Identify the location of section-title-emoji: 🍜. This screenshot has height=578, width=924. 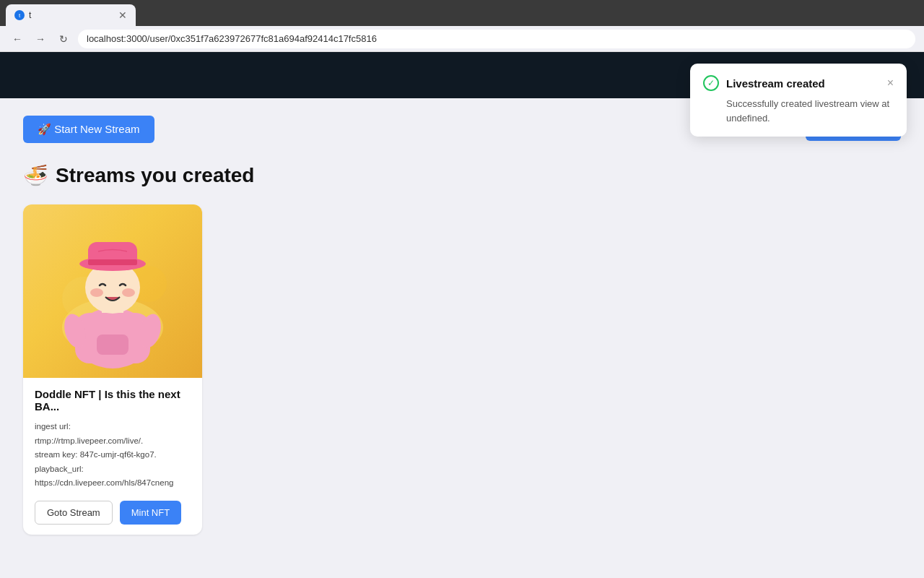
(36, 175).